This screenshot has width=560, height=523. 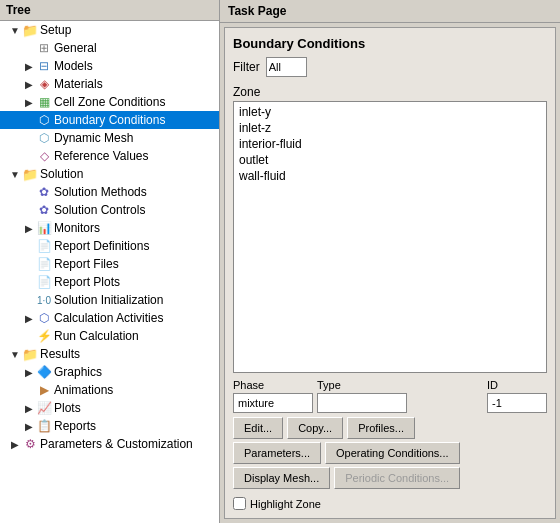 What do you see at coordinates (110, 372) in the screenshot?
I see `tree-item-graphics: ▶ 🔷 Graphics` at bounding box center [110, 372].